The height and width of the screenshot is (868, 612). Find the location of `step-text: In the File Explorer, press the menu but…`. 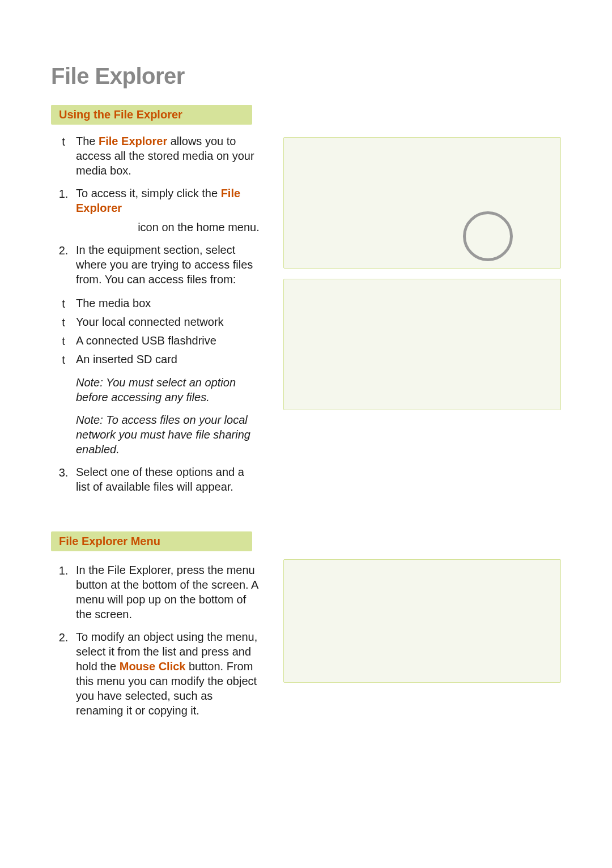

step-text: In the File Explorer, press the menu but… is located at coordinates (168, 592).